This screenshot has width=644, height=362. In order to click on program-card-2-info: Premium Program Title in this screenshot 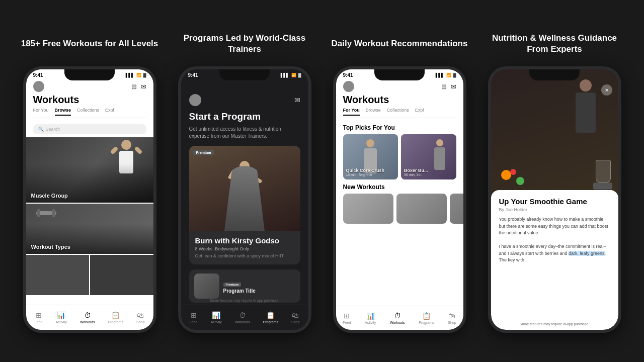, I will do `click(260, 286)`.